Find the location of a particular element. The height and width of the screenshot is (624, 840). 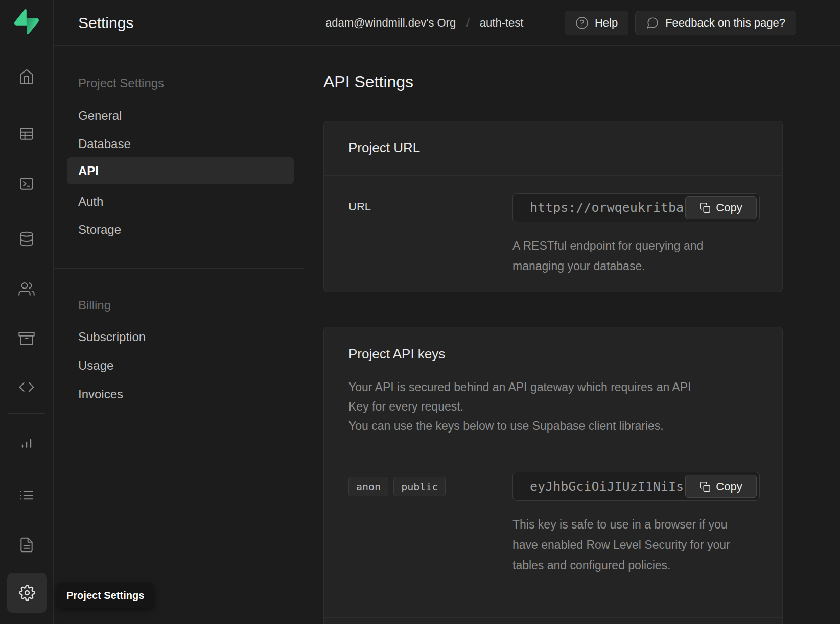

copy-anon-key-button: Copy is located at coordinates (721, 486).